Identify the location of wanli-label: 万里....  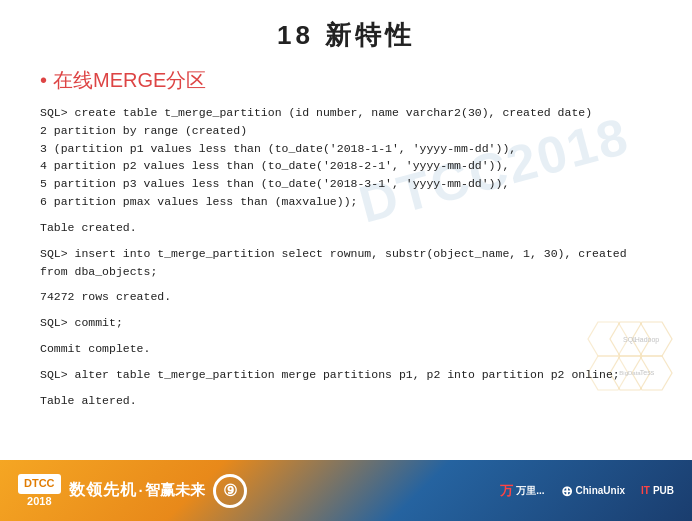
(530, 491).